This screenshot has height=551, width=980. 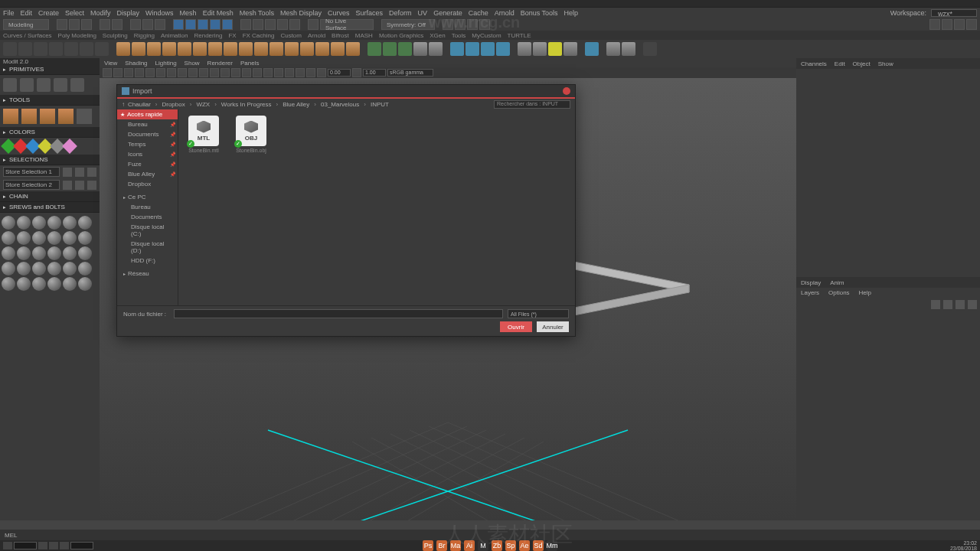 I want to click on menu-create: Create, so click(x=49, y=13).